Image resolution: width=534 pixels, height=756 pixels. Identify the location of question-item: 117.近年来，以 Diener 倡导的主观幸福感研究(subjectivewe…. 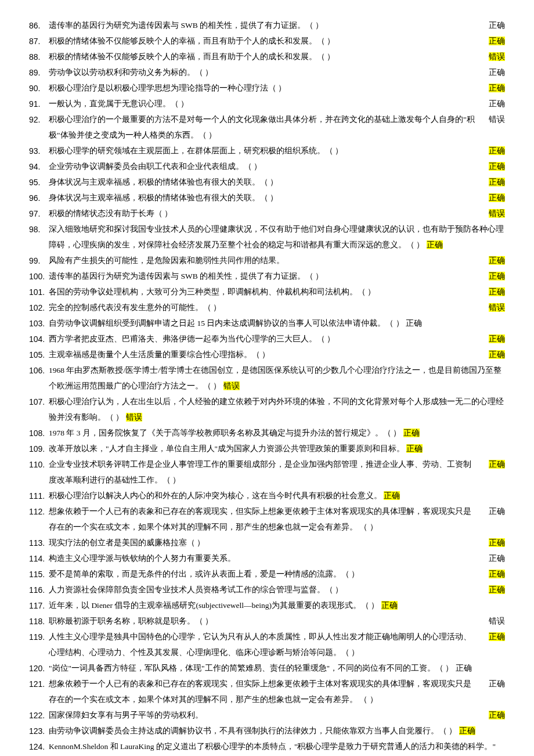
(267, 605).